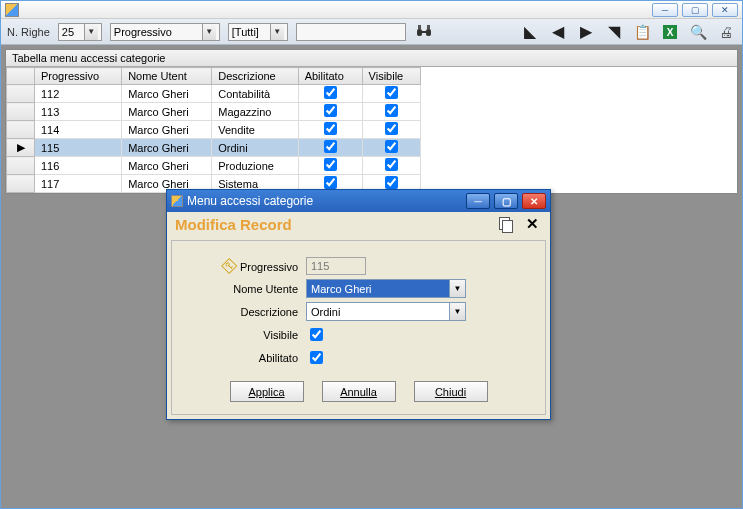 This screenshot has width=743, height=509. Describe the element at coordinates (21, 148) in the screenshot. I see `row-header: ▶` at that location.